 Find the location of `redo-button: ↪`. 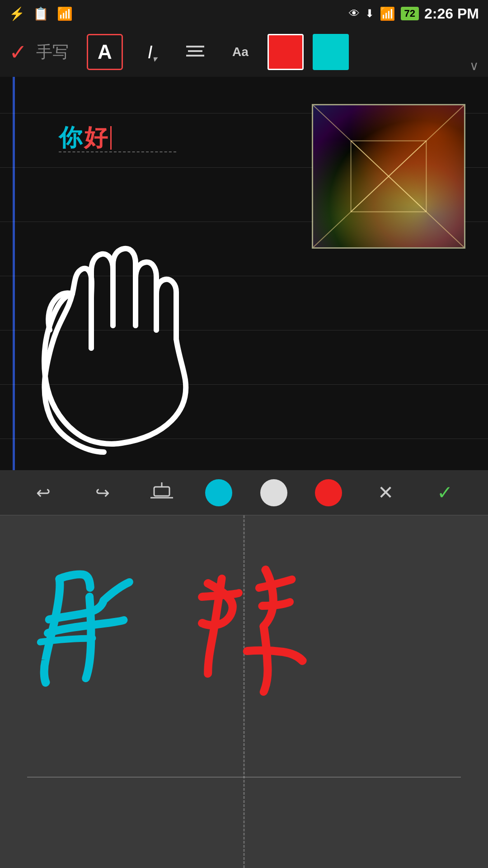

redo-button: ↪ is located at coordinates (103, 493).